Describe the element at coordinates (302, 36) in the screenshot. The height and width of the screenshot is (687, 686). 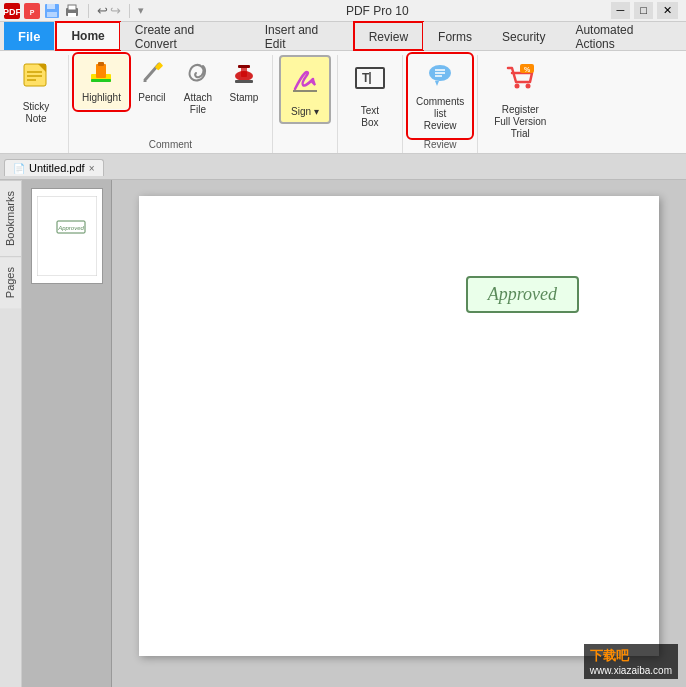
I see `tab-insert-edit: Insert and Edit` at that location.